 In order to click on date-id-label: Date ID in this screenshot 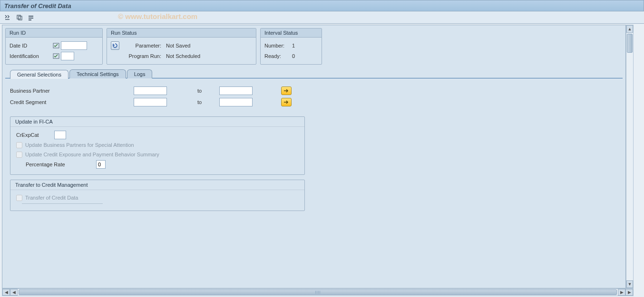, I will do `click(31, 46)`.